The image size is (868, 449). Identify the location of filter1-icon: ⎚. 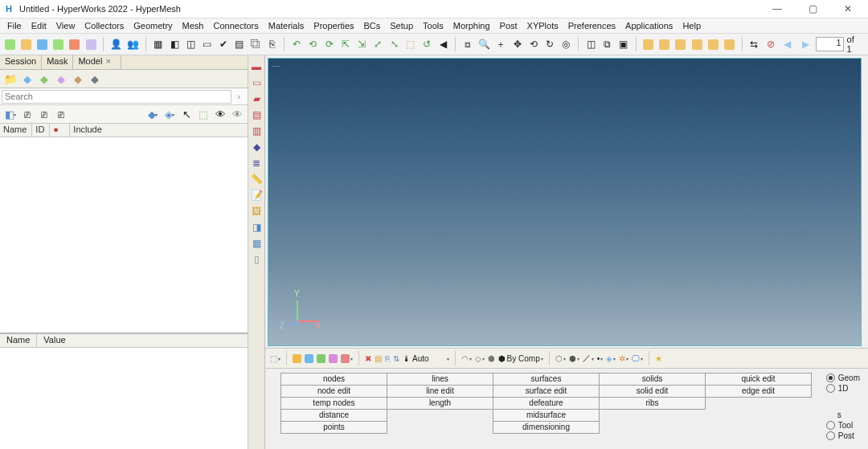
(27, 114).